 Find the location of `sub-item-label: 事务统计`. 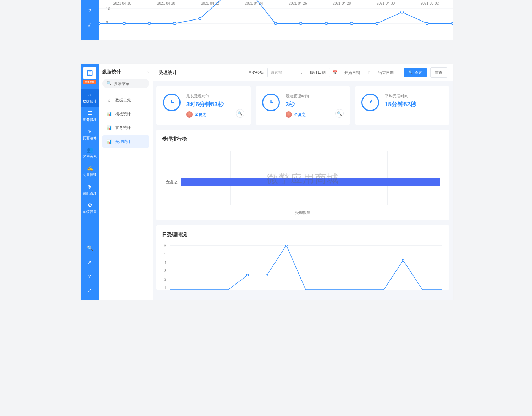

sub-item-label: 事务统计 is located at coordinates (123, 128).